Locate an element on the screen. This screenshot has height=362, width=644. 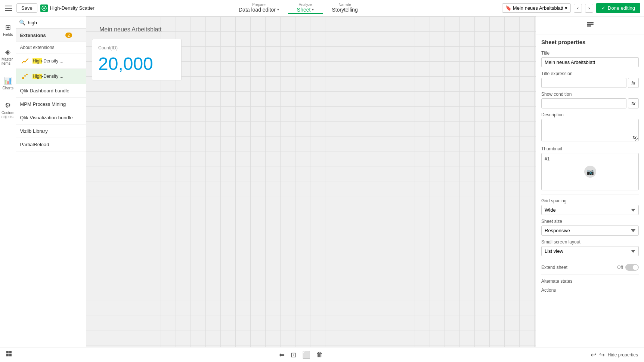
small-screen-layout-select: List view Grid view is located at coordinates (590, 251).